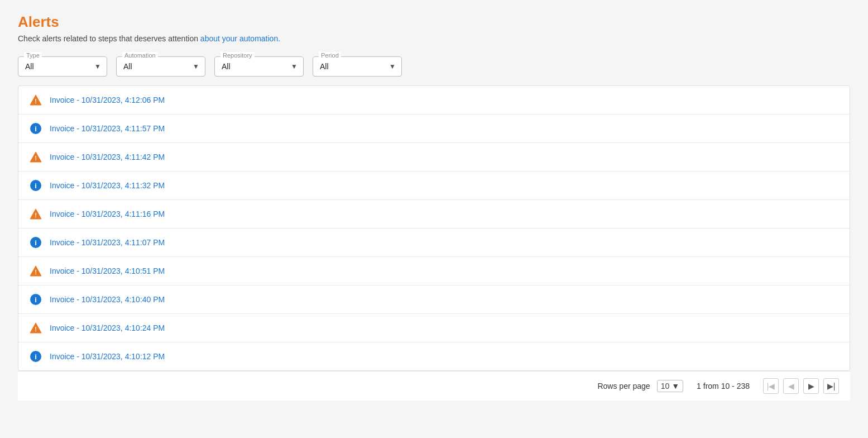 This screenshot has width=868, height=438. What do you see at coordinates (434, 39) in the screenshot?
I see `page-subtitle: Check alerts related to steps that deser…` at bounding box center [434, 39].